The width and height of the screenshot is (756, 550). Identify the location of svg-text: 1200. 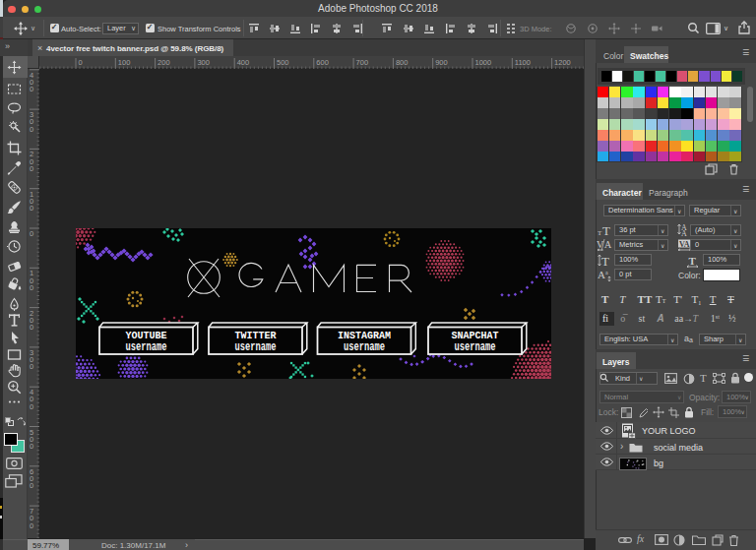
(563, 63).